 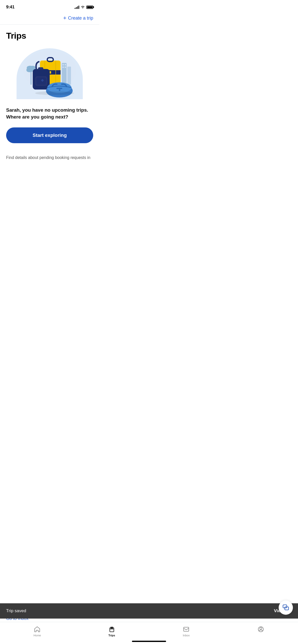 I want to click on signal-icon, so click(x=77, y=7).